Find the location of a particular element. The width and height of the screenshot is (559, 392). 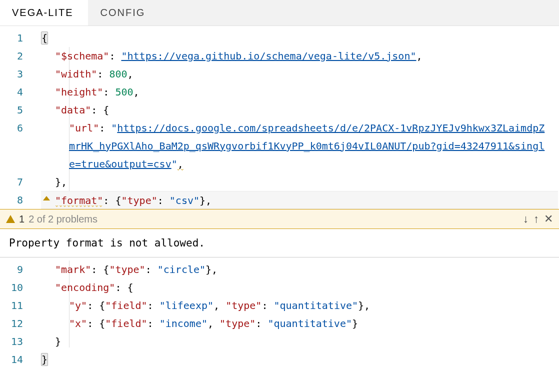

code-line: "mark": {"type": "circle"}, is located at coordinates (300, 270).